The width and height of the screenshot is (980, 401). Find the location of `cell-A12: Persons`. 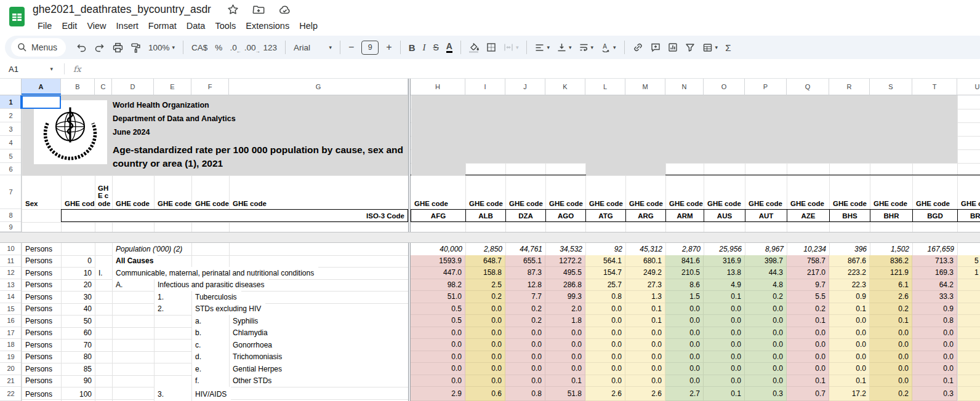

cell-A12: Persons is located at coordinates (42, 273).